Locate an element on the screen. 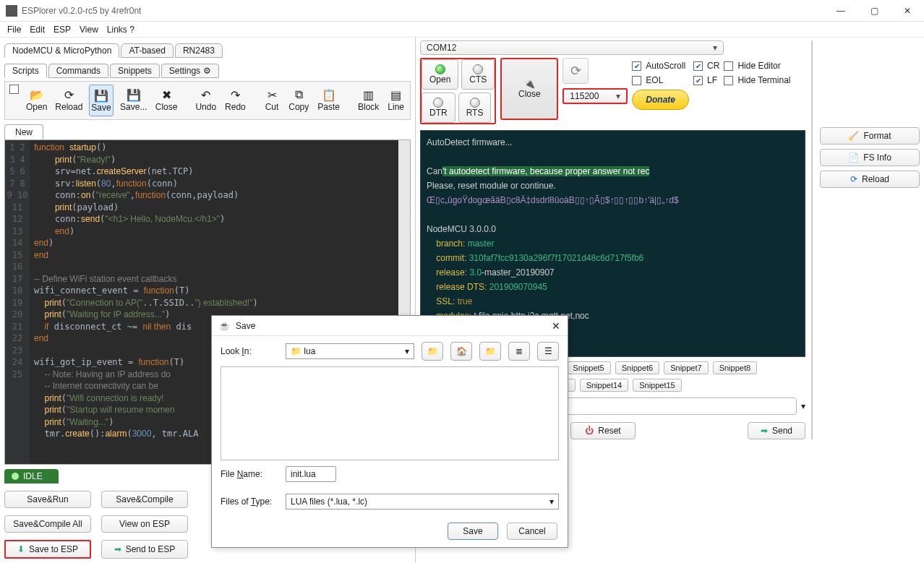  chk-autoscroll: ✔ is located at coordinates (636, 66).